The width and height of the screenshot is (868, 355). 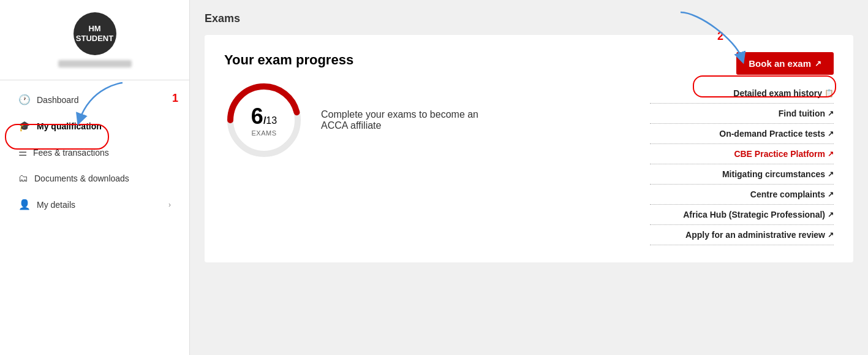 What do you see at coordinates (742, 195) in the screenshot?
I see `list-item-centre-complaints: Centre complaints ↗` at bounding box center [742, 195].